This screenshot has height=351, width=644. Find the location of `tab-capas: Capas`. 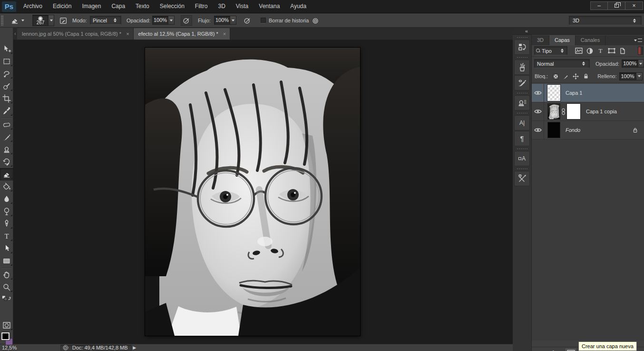

tab-capas: Capas is located at coordinates (562, 40).